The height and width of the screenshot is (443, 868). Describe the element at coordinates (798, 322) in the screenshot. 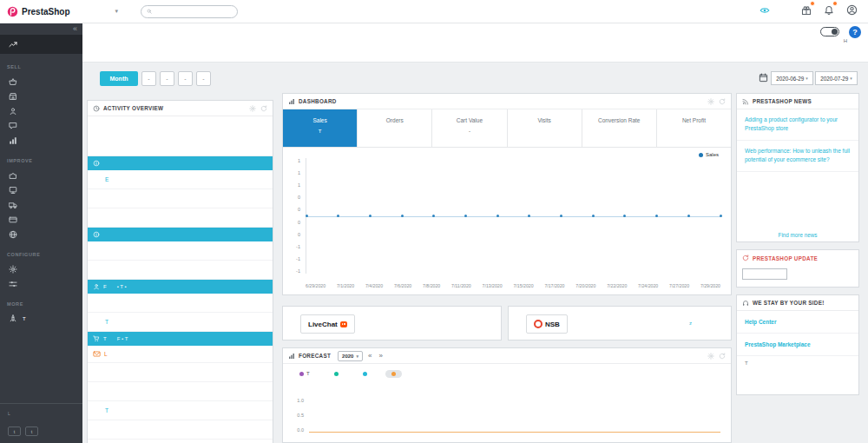

I see `help-center-link: Help Center` at that location.